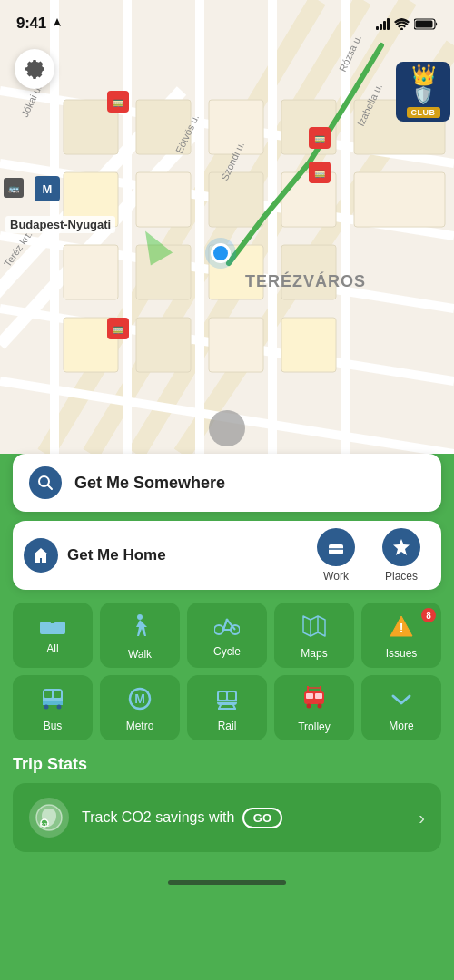 The height and width of the screenshot is (980, 454). What do you see at coordinates (35, 69) in the screenshot?
I see `settings-button` at bounding box center [35, 69].